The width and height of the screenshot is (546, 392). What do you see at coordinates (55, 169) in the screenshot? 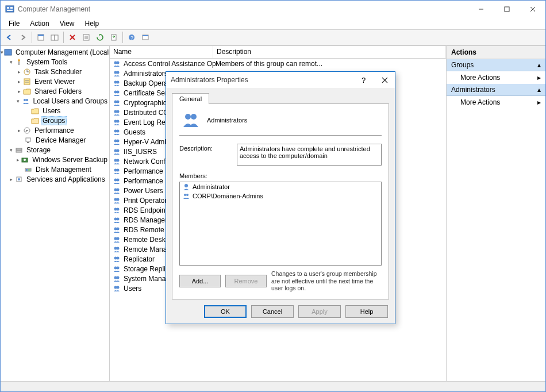
I see `tree-disk-mgmt: Disk Management` at bounding box center [55, 169].